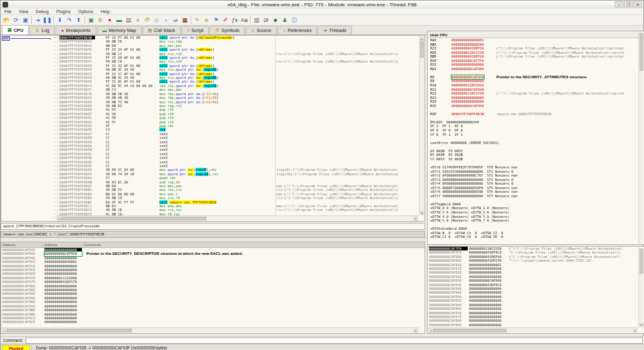  What do you see at coordinates (298, 30) in the screenshot?
I see `tab-references: ⌕References` at bounding box center [298, 30].